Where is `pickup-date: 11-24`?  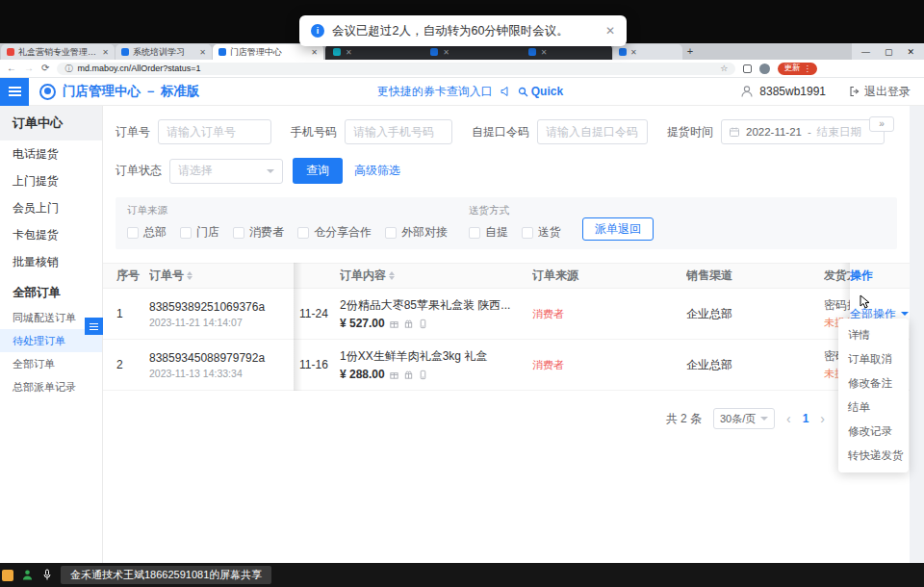 pickup-date: 11-24 is located at coordinates (317, 314).